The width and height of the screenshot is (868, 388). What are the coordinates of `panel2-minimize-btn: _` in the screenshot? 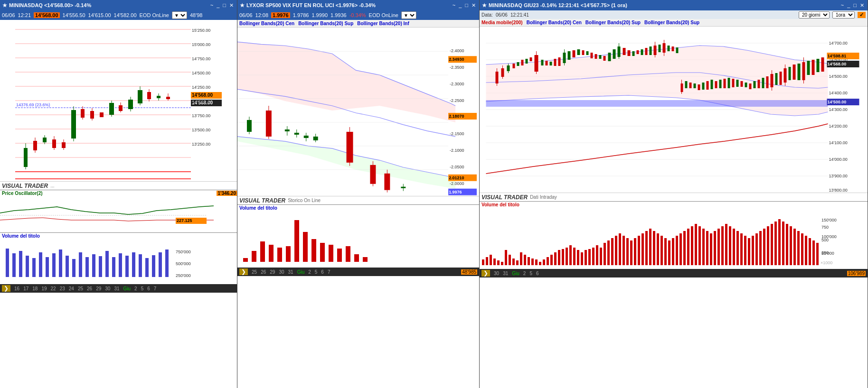 It's located at (460, 5).